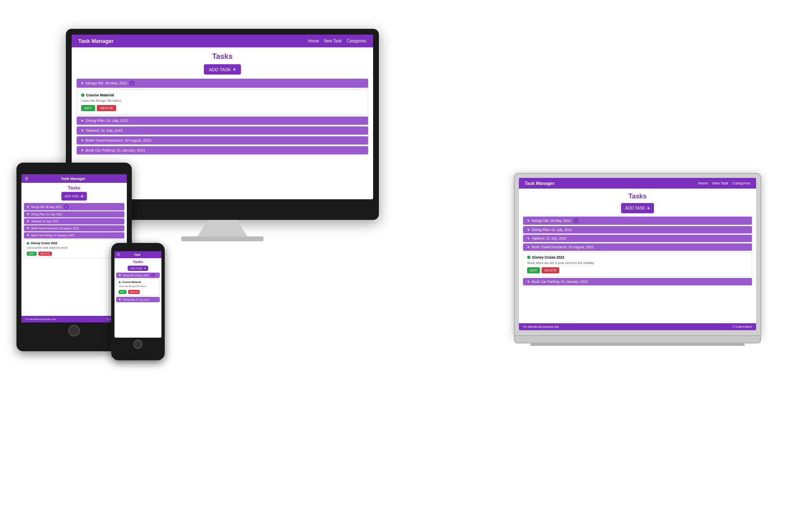  What do you see at coordinates (106, 108) in the screenshot?
I see `monitor-delete-button-1: DELETE` at bounding box center [106, 108].